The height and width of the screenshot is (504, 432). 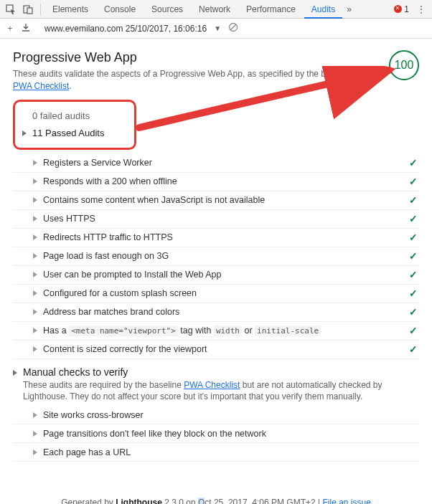 I want to click on manual-checks-header: Manual checks to verify These audits are…, so click(x=216, y=385).